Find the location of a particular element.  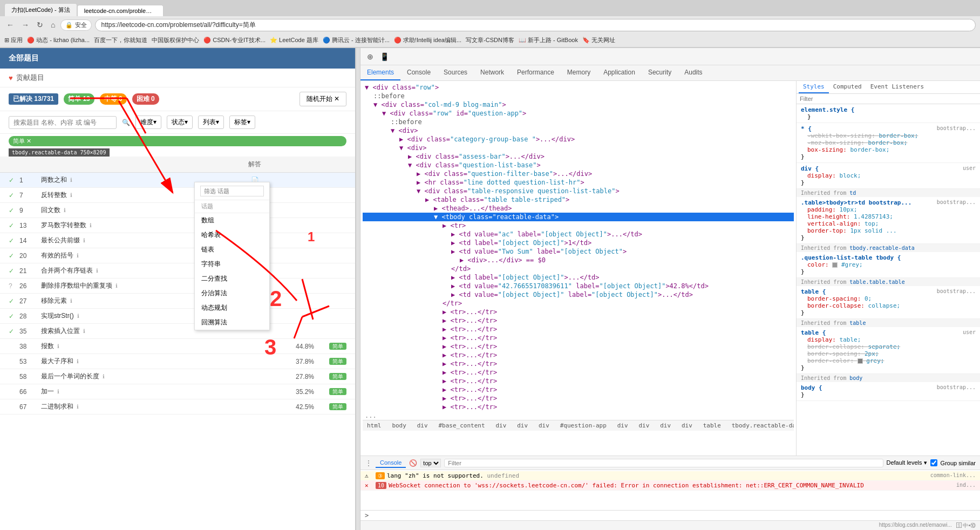

breadcrumb-div-8: div is located at coordinates (687, 425).